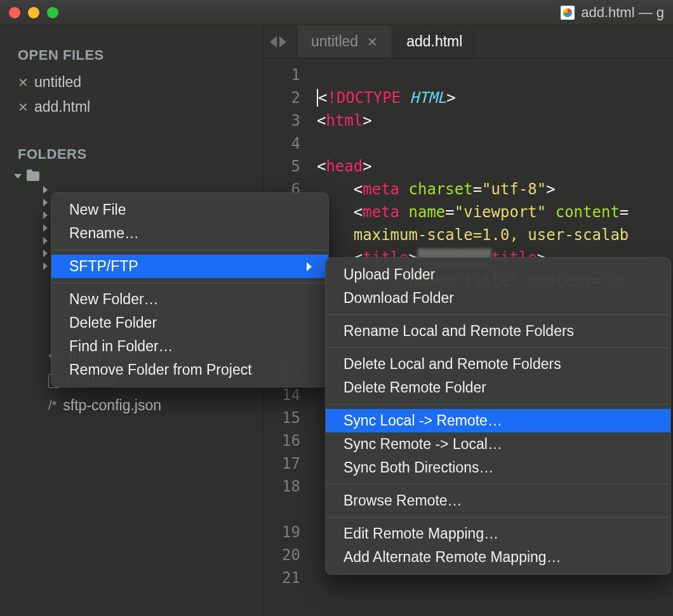 The width and height of the screenshot is (673, 616). I want to click on open-files-heading: OPEN FILES, so click(131, 54).